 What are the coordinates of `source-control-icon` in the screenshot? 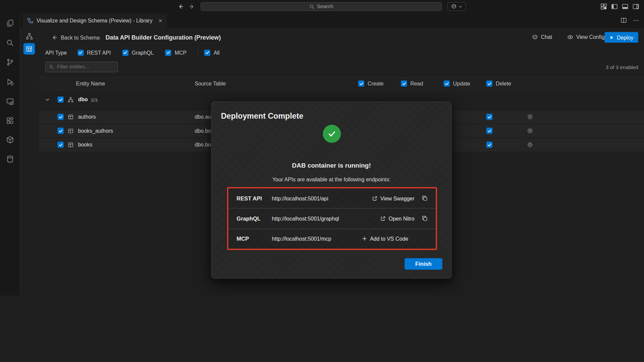 It's located at (10, 62).